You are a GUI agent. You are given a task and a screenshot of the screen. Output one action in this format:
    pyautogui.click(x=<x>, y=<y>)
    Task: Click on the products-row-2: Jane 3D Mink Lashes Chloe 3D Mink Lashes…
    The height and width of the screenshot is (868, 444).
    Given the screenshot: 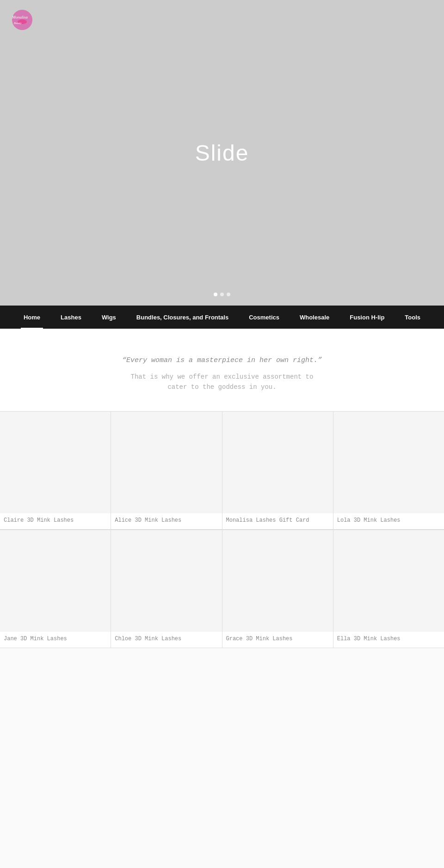 What is the action you would take?
    pyautogui.click(x=222, y=589)
    